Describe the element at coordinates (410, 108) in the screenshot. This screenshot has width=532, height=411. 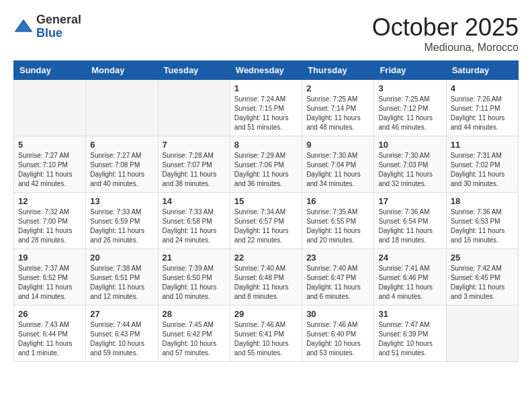
I see `calendar-cell: 3Sunrise: 7:25 AM Sunset: 7:12 PM Daylig…` at that location.